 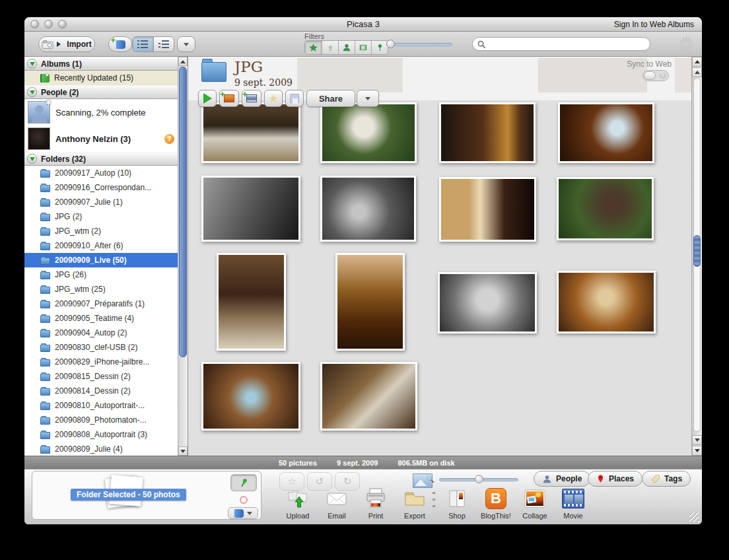 What do you see at coordinates (295, 98) in the screenshot?
I see `save-button` at bounding box center [295, 98].